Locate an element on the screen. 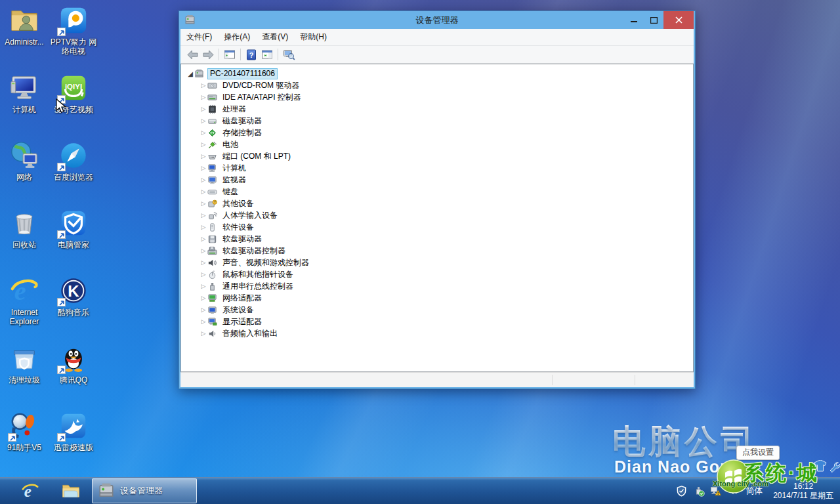  tree-item-port: ▷端口 (COM 和 LPT) is located at coordinates (437, 156).